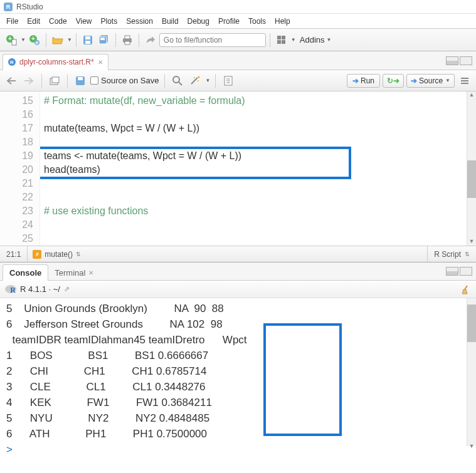  Describe the element at coordinates (448, 254) in the screenshot. I see `language-label: R Script` at that location.